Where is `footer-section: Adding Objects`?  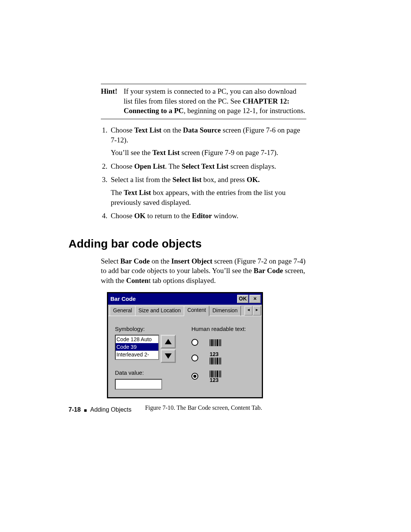
footer-section: Adding Objects is located at coordinates (111, 410).